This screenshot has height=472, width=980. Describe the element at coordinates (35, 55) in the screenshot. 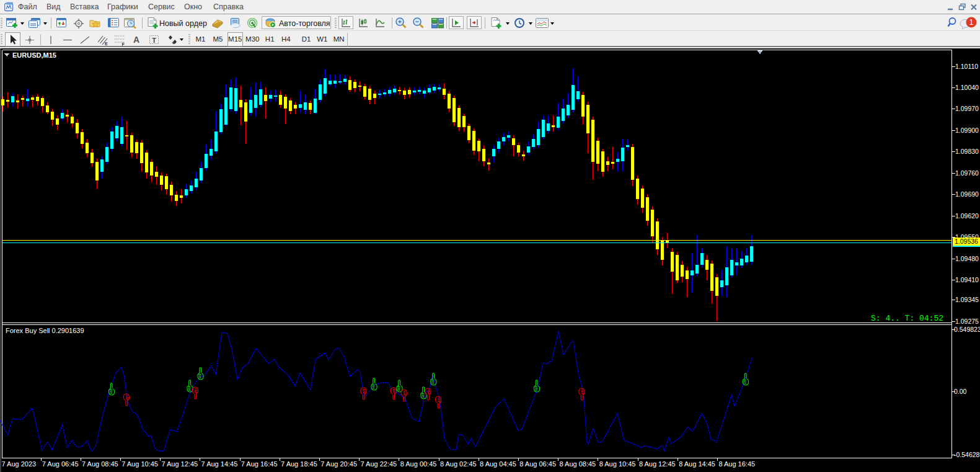

I see `svg-text: EURUSD,M15` at that location.